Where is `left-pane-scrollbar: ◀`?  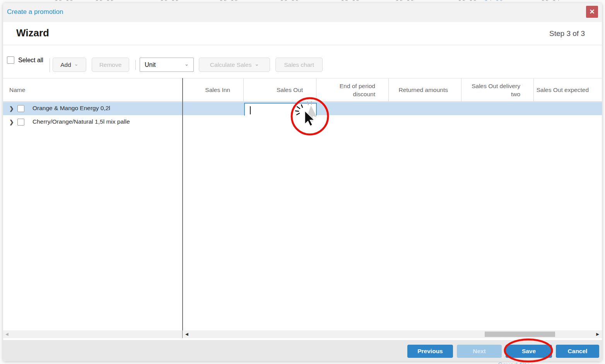 left-pane-scrollbar: ◀ is located at coordinates (93, 334).